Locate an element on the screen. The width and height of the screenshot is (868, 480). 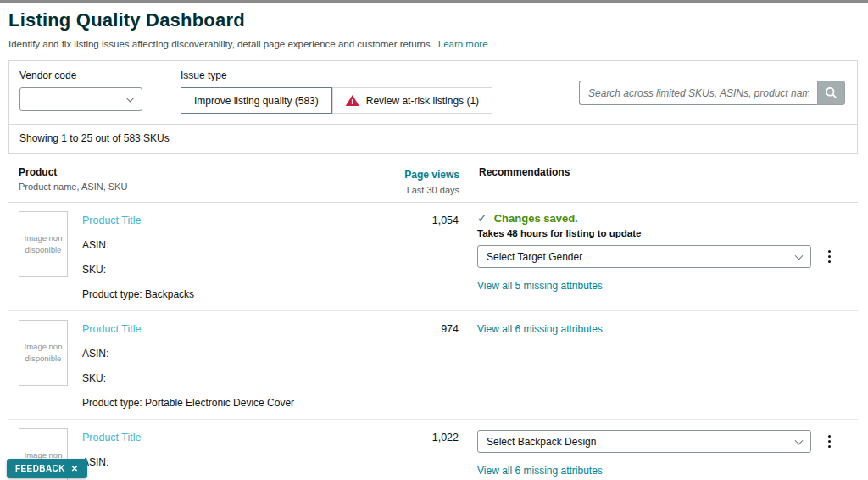
feedback-label: FEEDBACK is located at coordinates (41, 468).